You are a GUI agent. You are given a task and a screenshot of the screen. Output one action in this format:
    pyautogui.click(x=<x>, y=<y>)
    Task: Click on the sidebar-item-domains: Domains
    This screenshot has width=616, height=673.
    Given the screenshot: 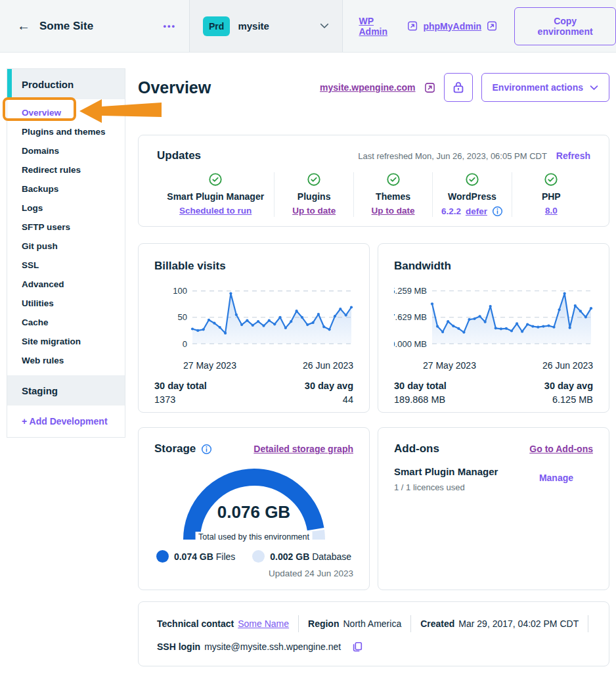 What is the action you would take?
    pyautogui.click(x=66, y=151)
    